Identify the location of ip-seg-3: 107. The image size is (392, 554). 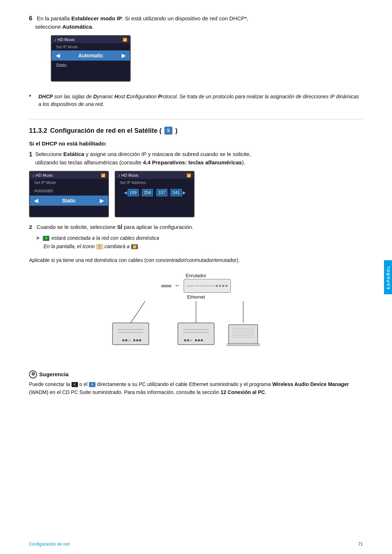
(162, 193).